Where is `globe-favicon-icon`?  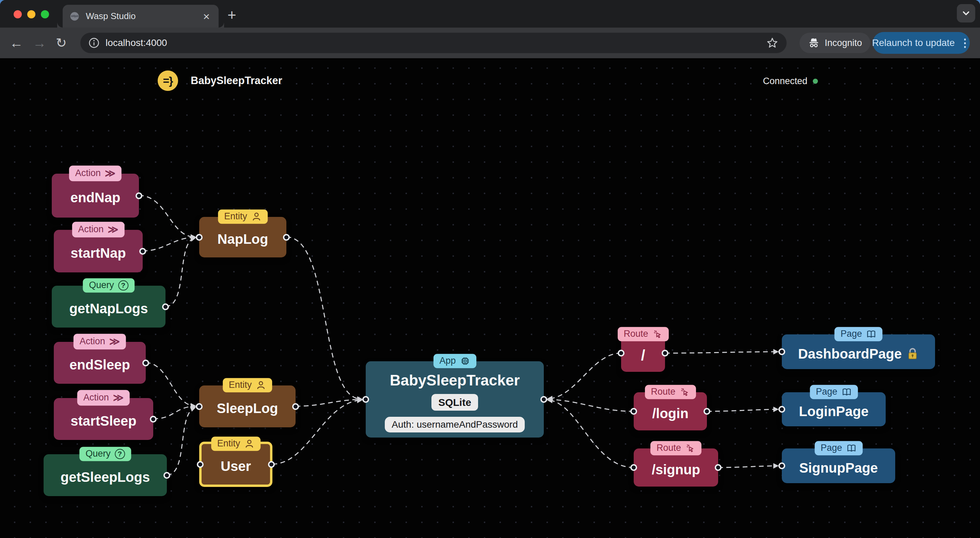 globe-favicon-icon is located at coordinates (75, 16).